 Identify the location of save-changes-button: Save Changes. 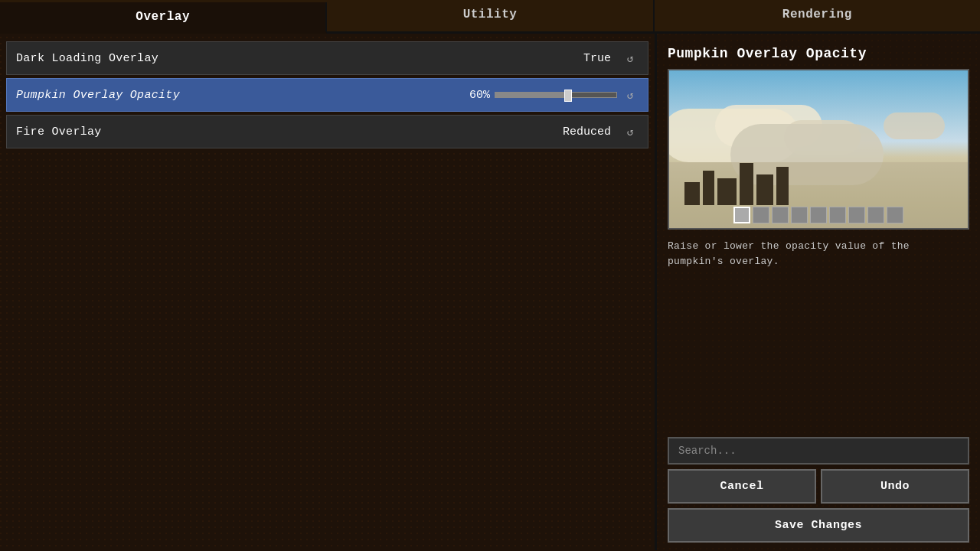
(818, 525).